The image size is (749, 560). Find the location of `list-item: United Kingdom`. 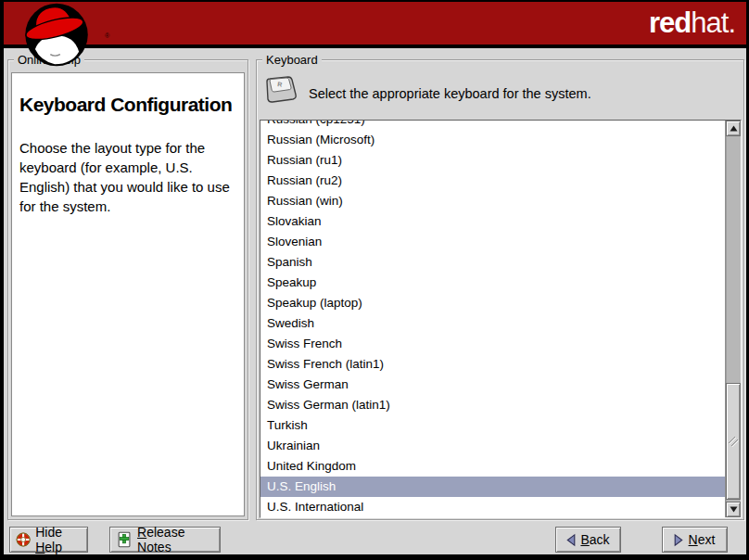

list-item: United Kingdom is located at coordinates (493, 466).